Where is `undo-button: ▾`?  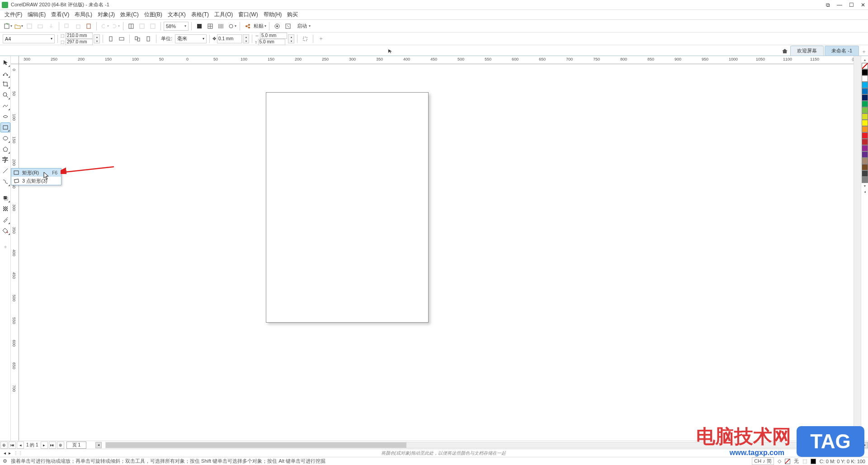
undo-button: ▾ is located at coordinates (104, 26).